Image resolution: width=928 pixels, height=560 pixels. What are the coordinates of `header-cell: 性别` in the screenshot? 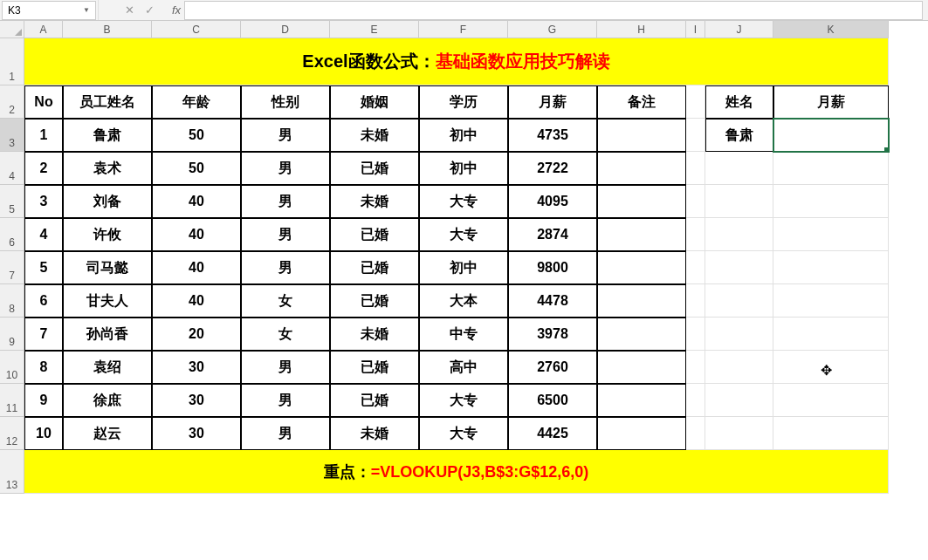 It's located at (285, 102).